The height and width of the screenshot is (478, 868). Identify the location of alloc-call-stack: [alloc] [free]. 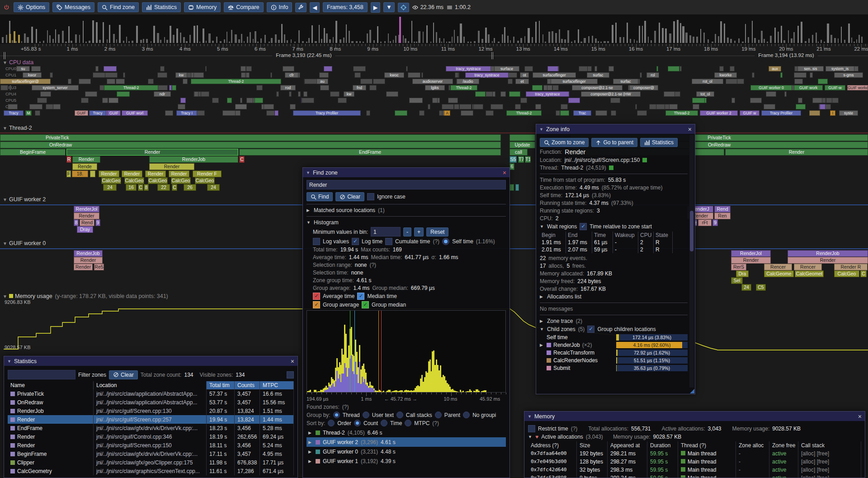
(830, 470).